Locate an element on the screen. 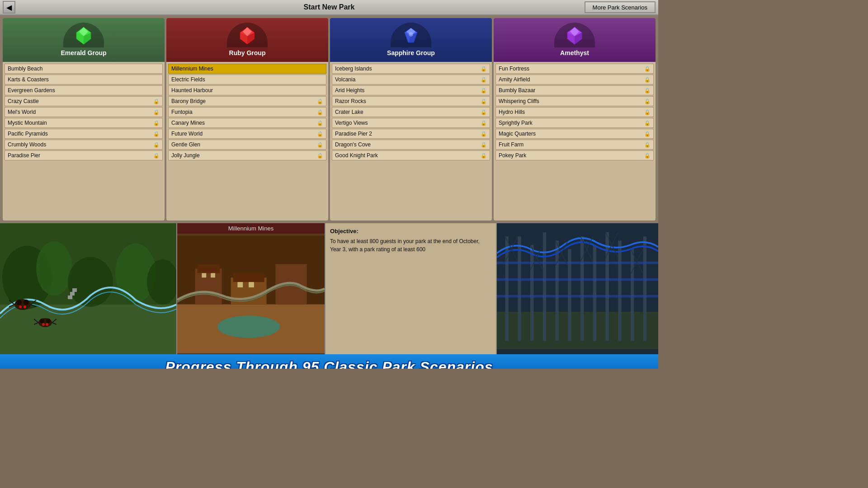  list-item: Millennium Mines is located at coordinates (247, 69).